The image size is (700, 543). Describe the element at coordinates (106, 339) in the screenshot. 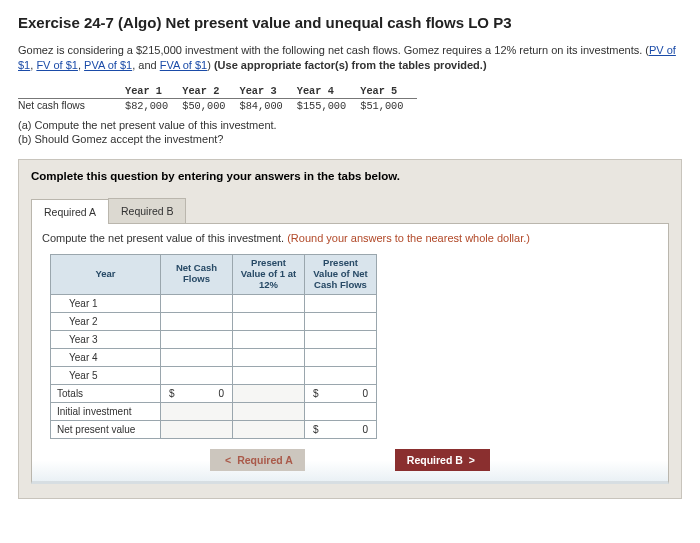

I see `ws-row-y3: Year 3` at that location.